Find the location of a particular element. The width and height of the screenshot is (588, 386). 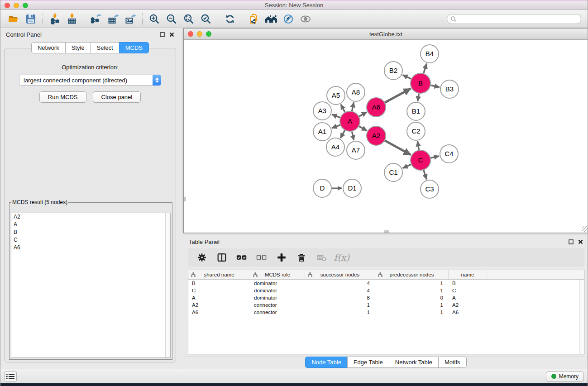

graph-node-C3: C3 is located at coordinates (430, 189).